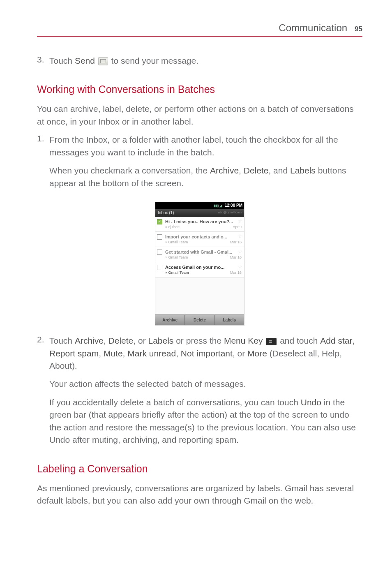 The image size is (392, 564). What do you see at coordinates (200, 164) in the screenshot?
I see `step-1: 1. From the Inbox, or a folder with anot…` at bounding box center [200, 164].